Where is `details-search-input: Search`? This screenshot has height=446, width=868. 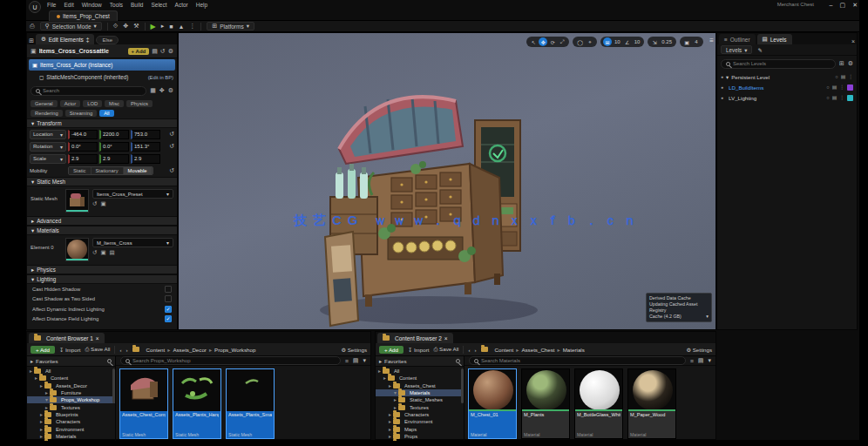
details-search-input: Search is located at coordinates (89, 91).